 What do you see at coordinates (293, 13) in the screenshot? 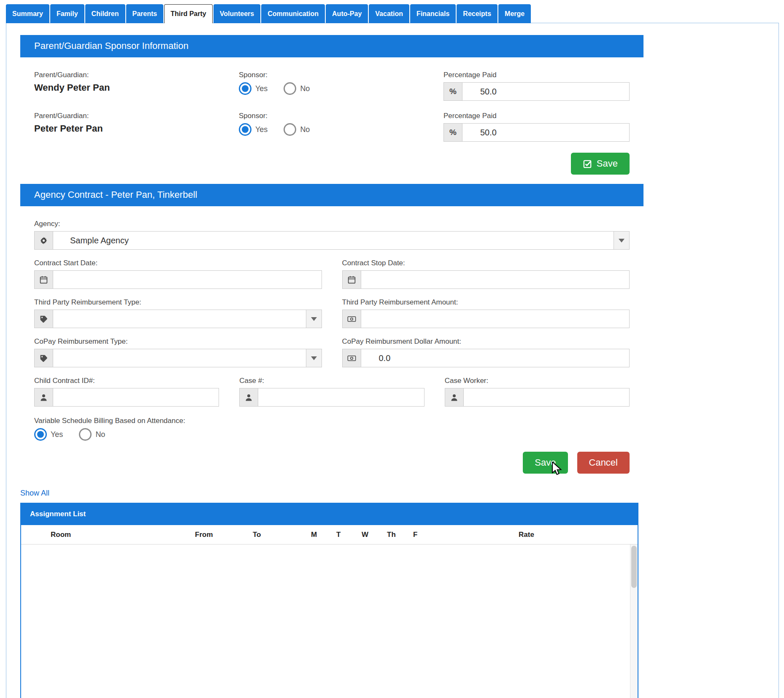
I see `tab-communication: Communication` at bounding box center [293, 13].